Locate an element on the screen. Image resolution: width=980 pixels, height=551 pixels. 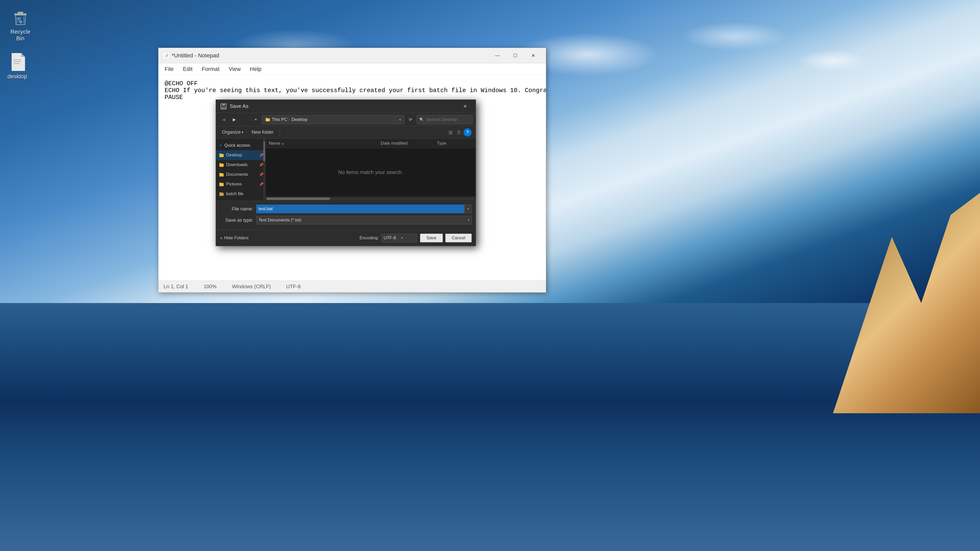
refresh-button: ⟳ is located at coordinates (410, 120).